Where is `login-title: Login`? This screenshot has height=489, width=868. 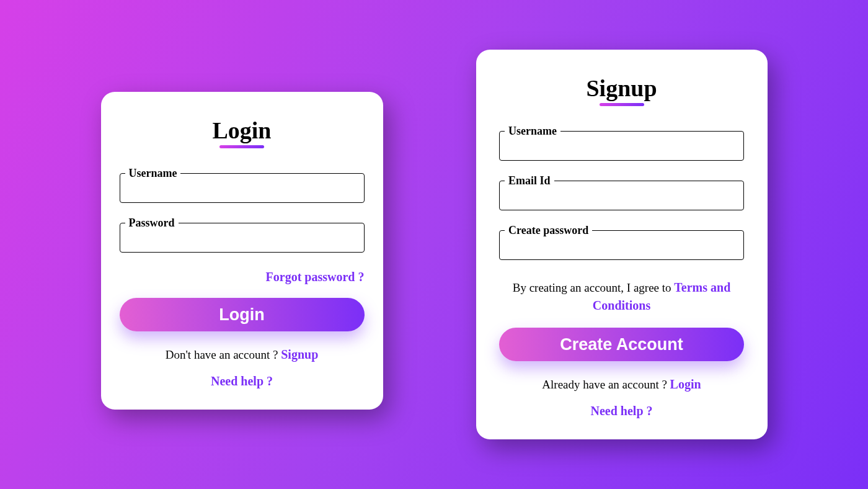 login-title: Login is located at coordinates (242, 130).